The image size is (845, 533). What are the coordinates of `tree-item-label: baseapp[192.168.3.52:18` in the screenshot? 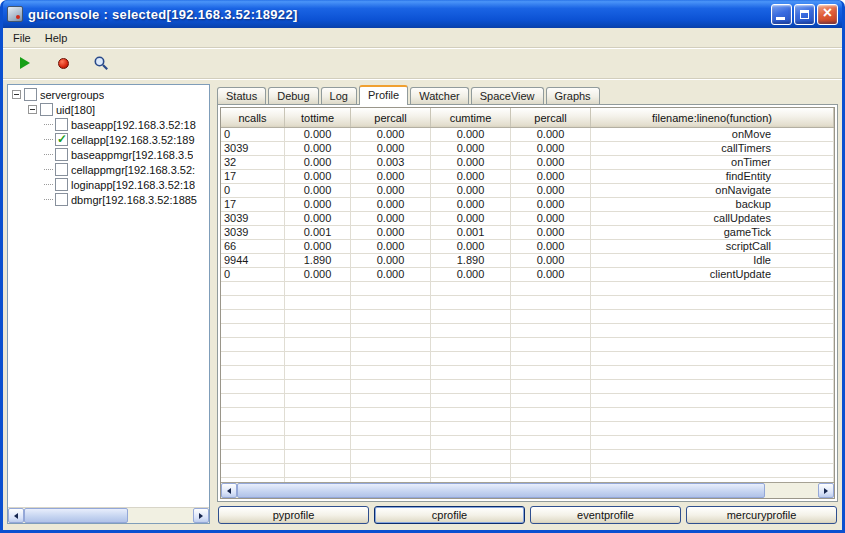 It's located at (134, 125).